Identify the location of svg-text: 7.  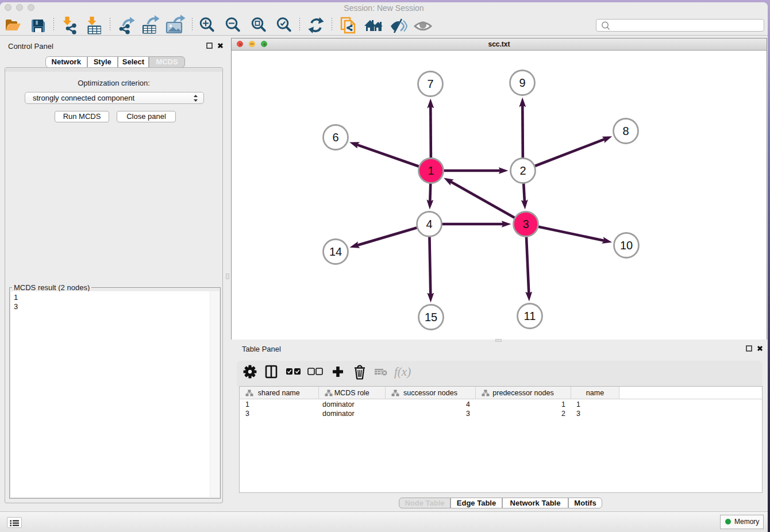
(430, 84).